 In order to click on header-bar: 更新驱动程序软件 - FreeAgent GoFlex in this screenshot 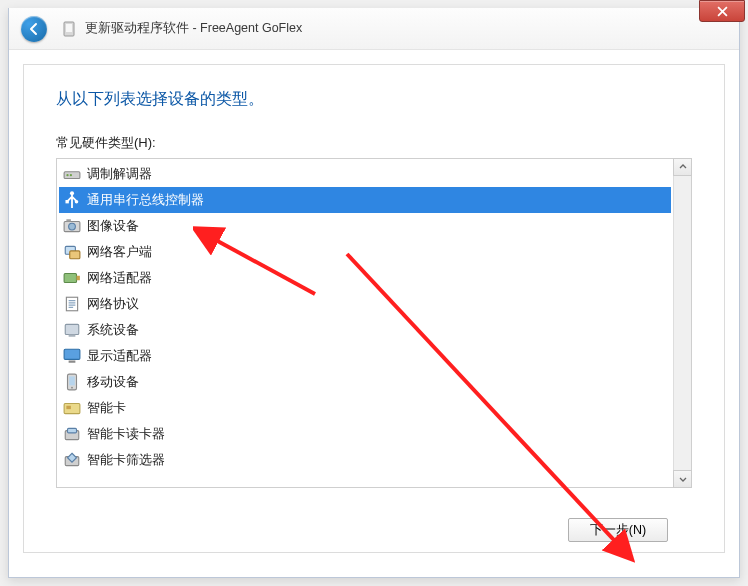, I will do `click(374, 29)`.